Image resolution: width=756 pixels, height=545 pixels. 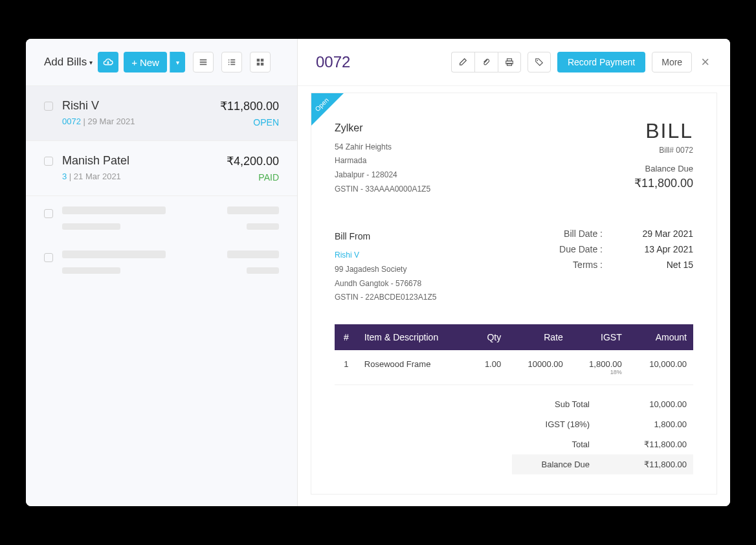 What do you see at coordinates (232, 62) in the screenshot?
I see `view-list-button` at bounding box center [232, 62].